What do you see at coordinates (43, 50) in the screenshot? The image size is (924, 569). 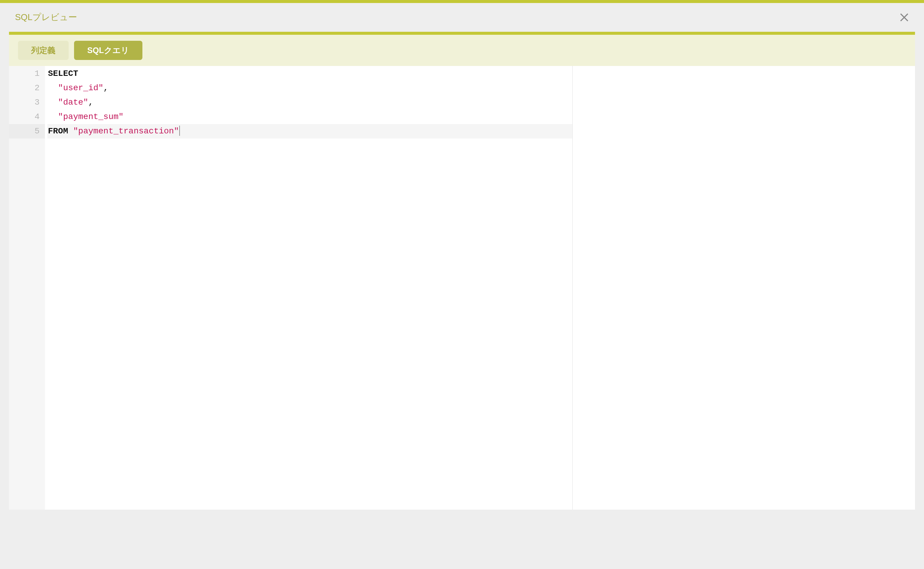 I see `tab-column-definition: 列定義` at bounding box center [43, 50].